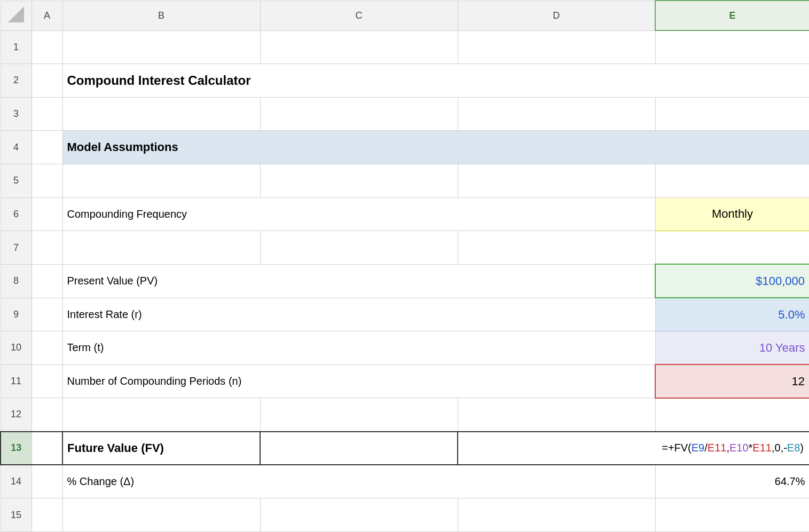 Image resolution: width=809 pixels, height=532 pixels. What do you see at coordinates (47, 415) in the screenshot?
I see `cell-a12` at bounding box center [47, 415].